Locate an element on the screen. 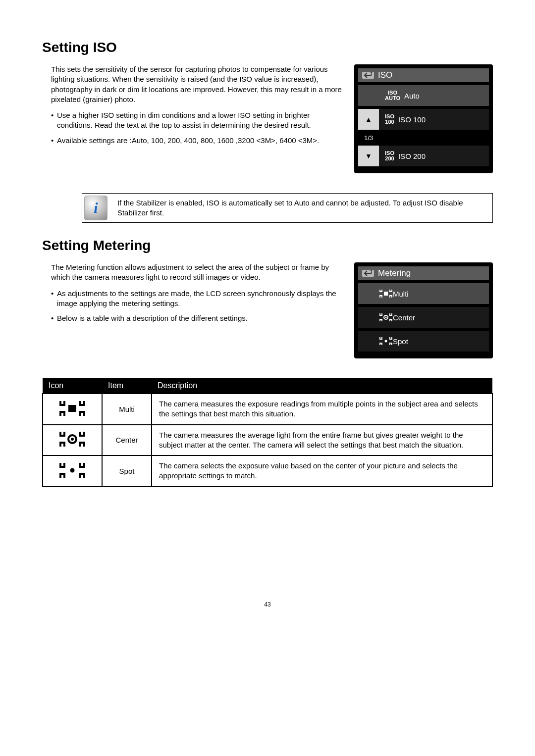 The width and height of the screenshot is (535, 756). metering-menu-title: Metering is located at coordinates (394, 273).